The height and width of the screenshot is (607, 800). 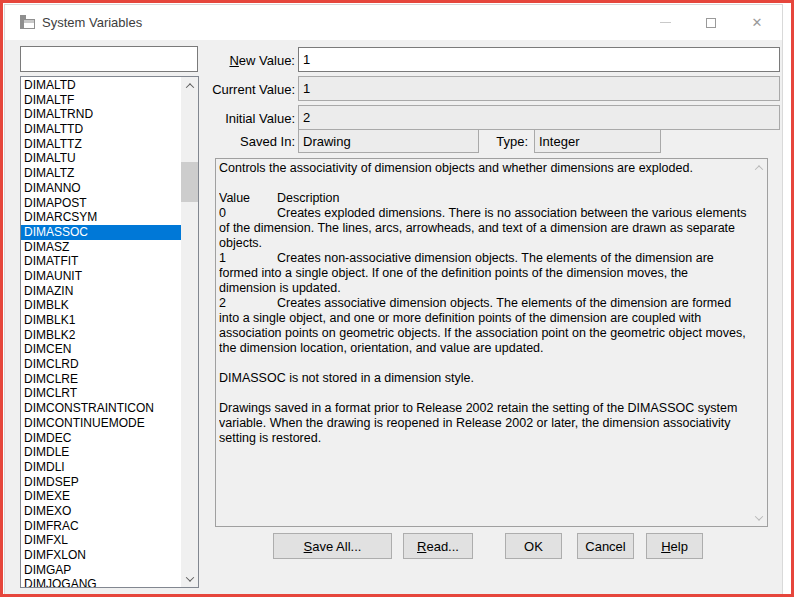 I want to click on cancel-button: Cancel, so click(x=606, y=546).